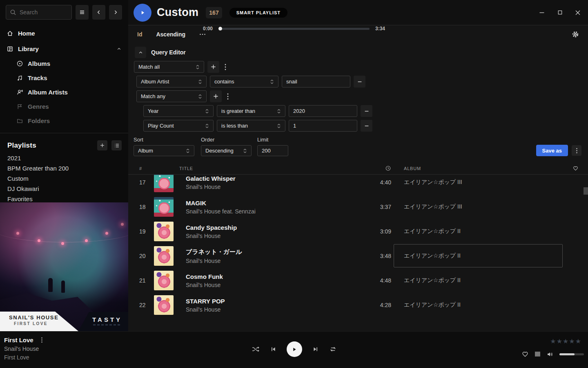  What do you see at coordinates (153, 111) in the screenshot?
I see `rule-field-value: Year` at bounding box center [153, 111].